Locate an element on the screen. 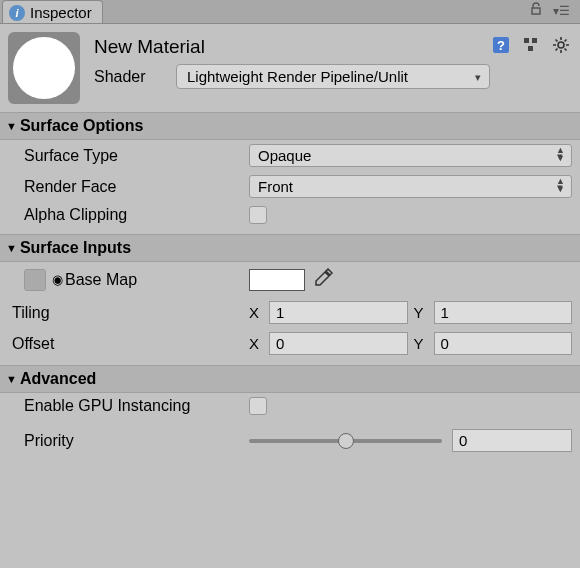  advanced-header: ▼ Advanced is located at coordinates (290, 379).